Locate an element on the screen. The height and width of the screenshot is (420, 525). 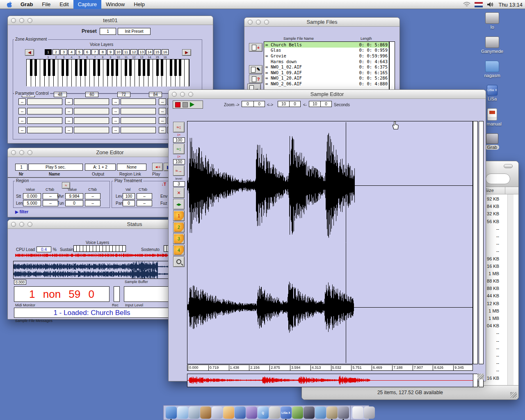
time-ruler: 0.0000.7191.4382.1562.8753.5944.3135.032… is located at coordinates (330, 368).